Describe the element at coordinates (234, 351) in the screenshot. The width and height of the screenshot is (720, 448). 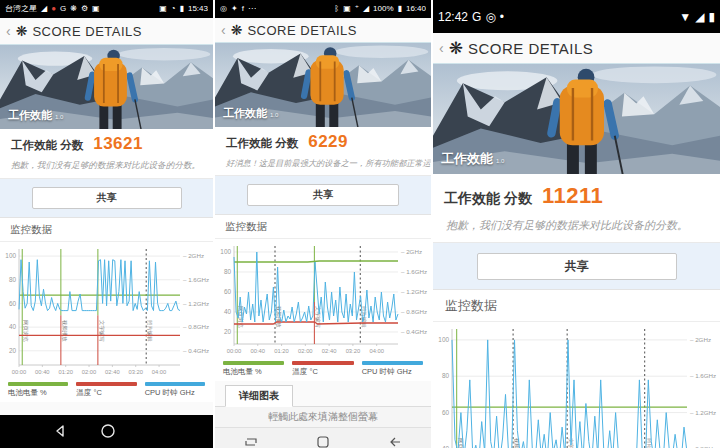
I see `svg-text: 00:00` at that location.